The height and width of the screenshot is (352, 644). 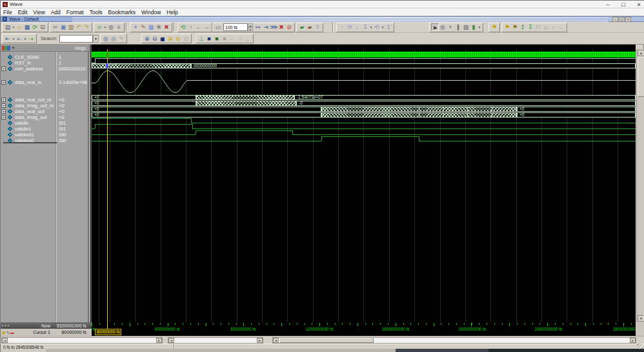 What do you see at coordinates (641, 77) in the screenshot?
I see `vertical-scroll-thumb` at bounding box center [641, 77].